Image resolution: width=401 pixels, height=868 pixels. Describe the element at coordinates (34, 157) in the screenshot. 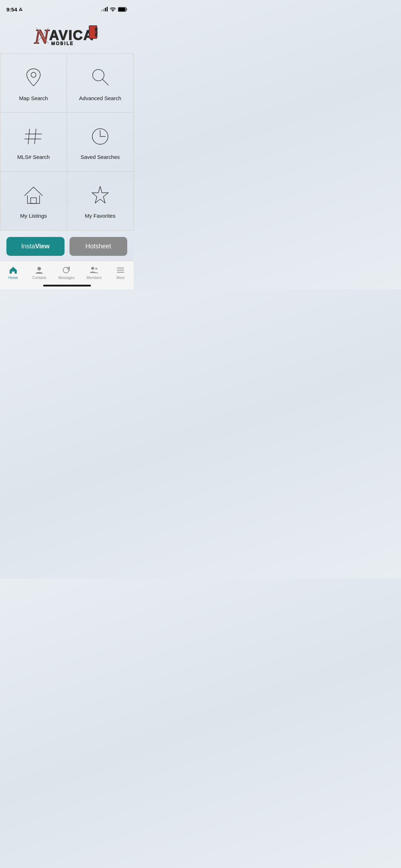

I see `mls-search-label: MLS# Search` at that location.